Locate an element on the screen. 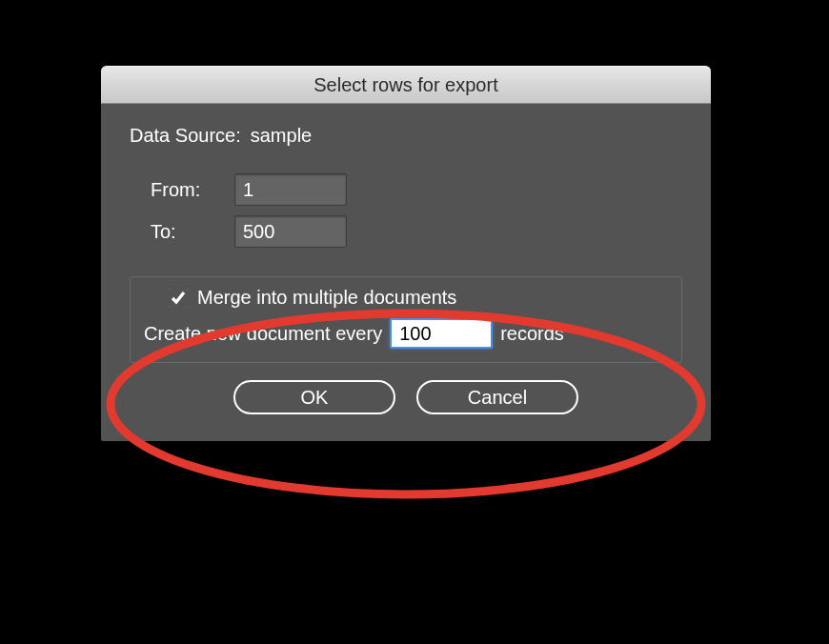 Image resolution: width=829 pixels, height=644 pixels. to-input is located at coordinates (291, 231).